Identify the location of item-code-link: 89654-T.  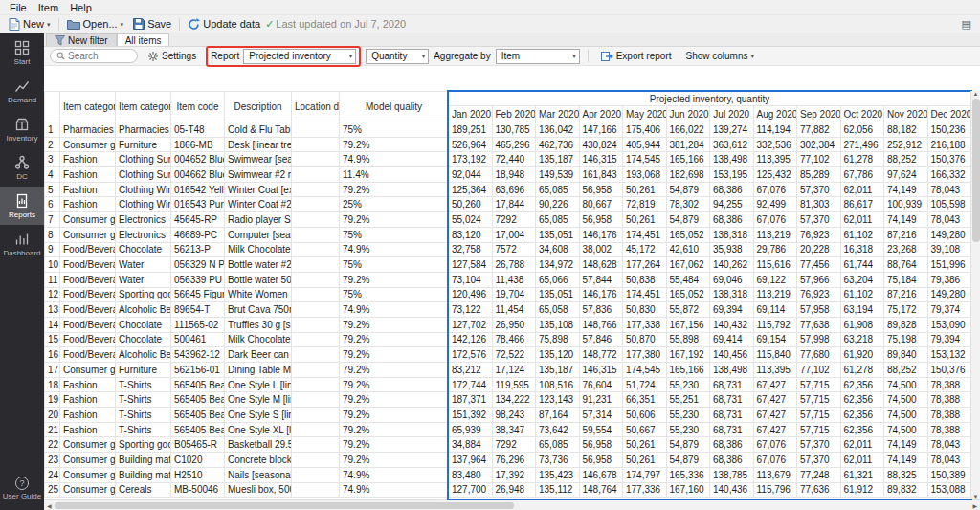
(198, 310).